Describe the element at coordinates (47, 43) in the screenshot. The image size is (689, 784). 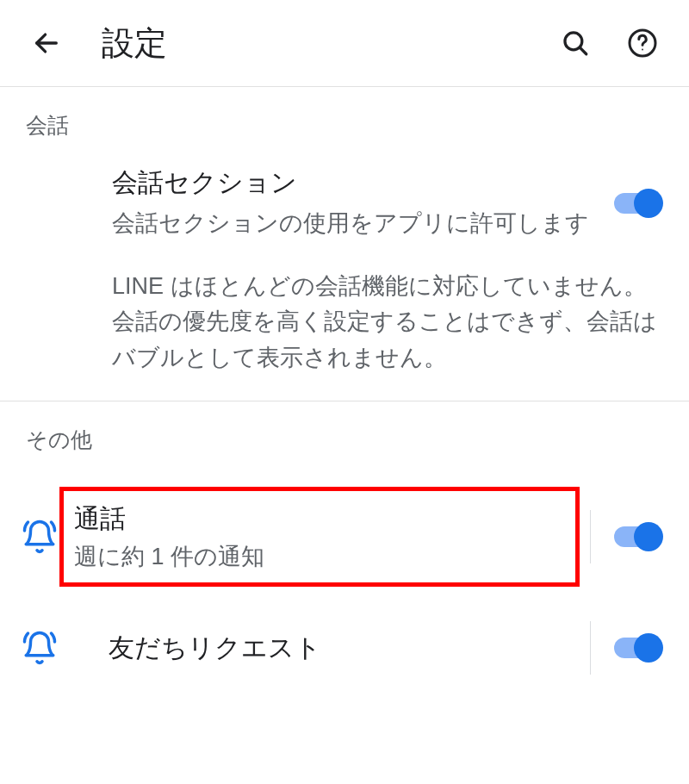
I see `arrow-back-icon` at that location.